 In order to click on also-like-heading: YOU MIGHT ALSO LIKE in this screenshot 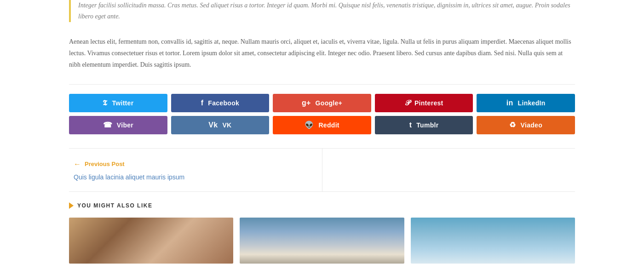, I will do `click(322, 206)`.